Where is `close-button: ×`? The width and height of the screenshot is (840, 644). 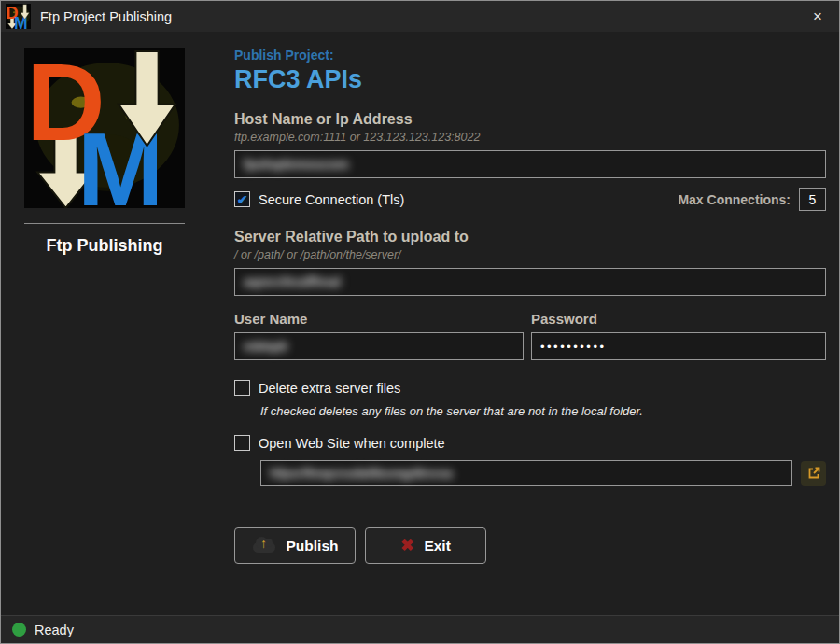
close-button: × is located at coordinates (818, 17).